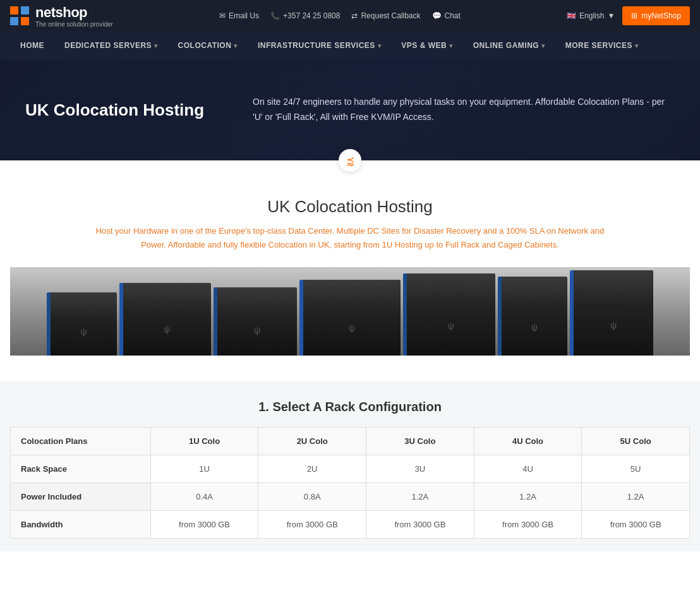 This screenshot has height=605, width=700. I want to click on language-label: English, so click(591, 16).